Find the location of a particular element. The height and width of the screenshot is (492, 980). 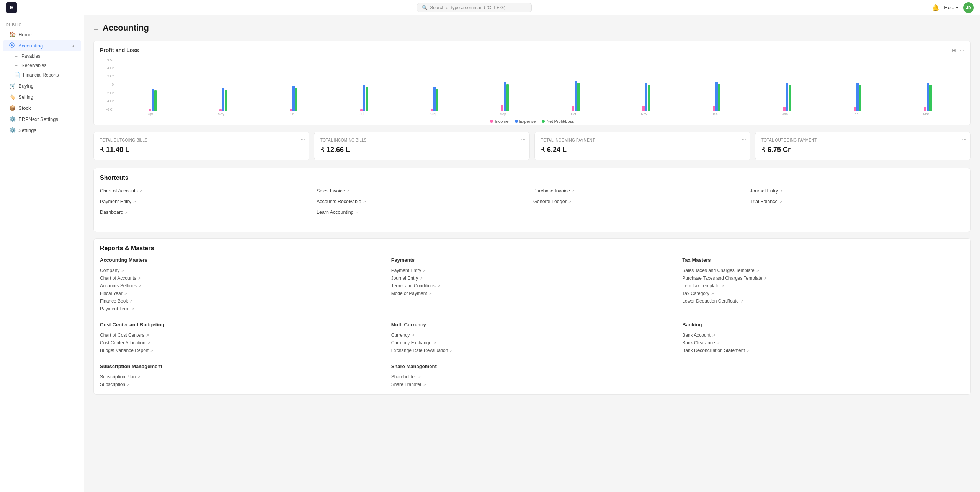

report-item-bank-account: Bank Account ↗ is located at coordinates (823, 335).